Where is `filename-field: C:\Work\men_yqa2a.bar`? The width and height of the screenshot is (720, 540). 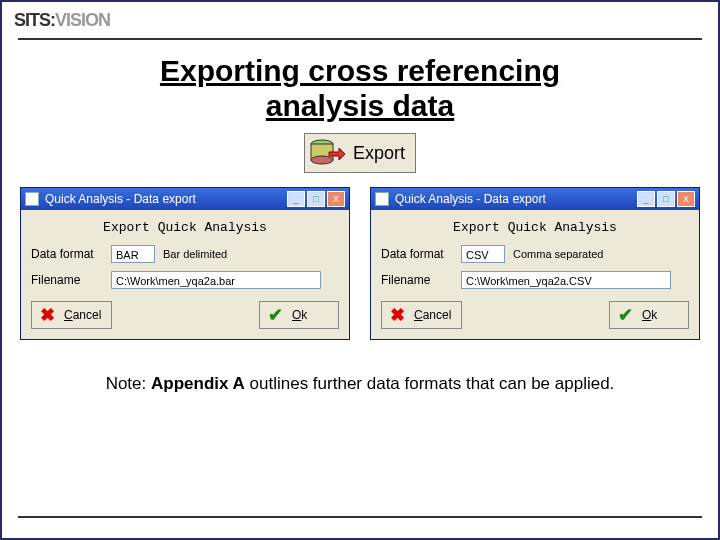
filename-field: C:\Work\men_yqa2a.bar is located at coordinates (216, 280).